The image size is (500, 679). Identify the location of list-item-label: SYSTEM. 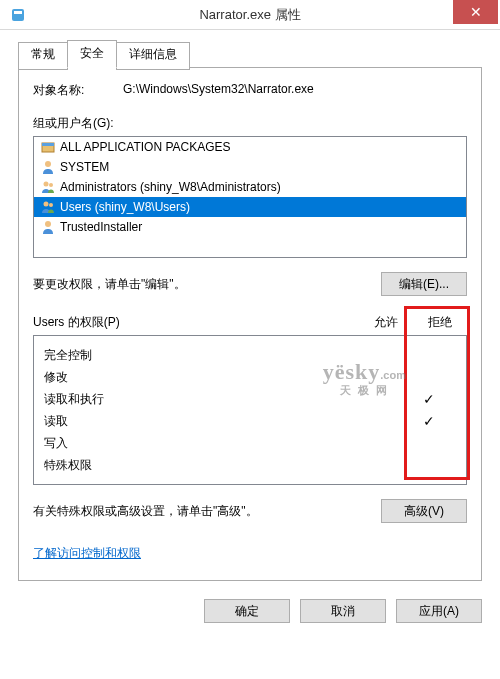
(84, 167).